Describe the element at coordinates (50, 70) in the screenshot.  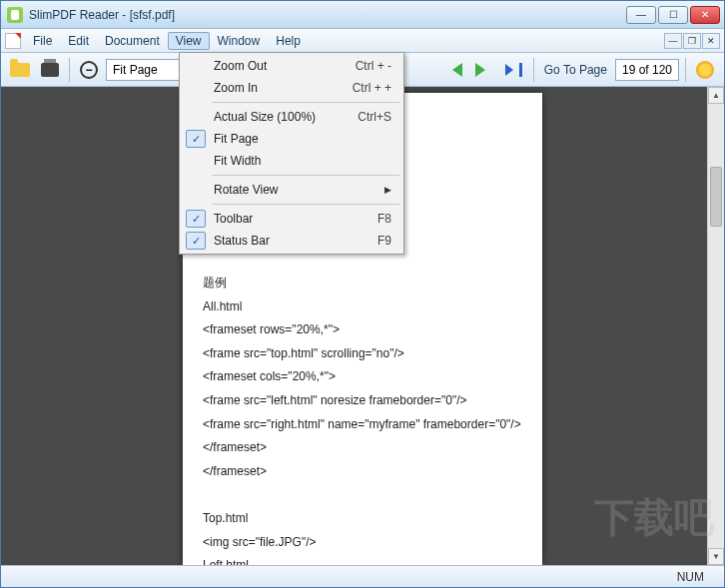
I see `printer-icon` at that location.